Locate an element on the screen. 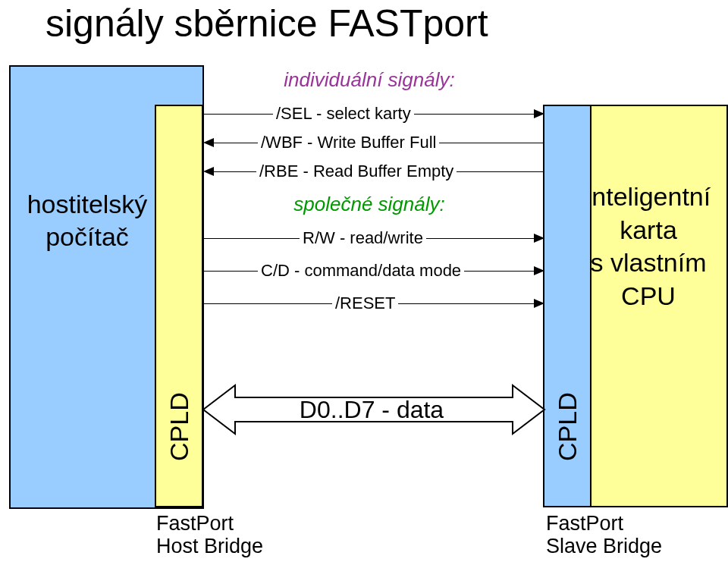 The width and height of the screenshot is (728, 562). rw-label: R/W - read/write is located at coordinates (362, 238).